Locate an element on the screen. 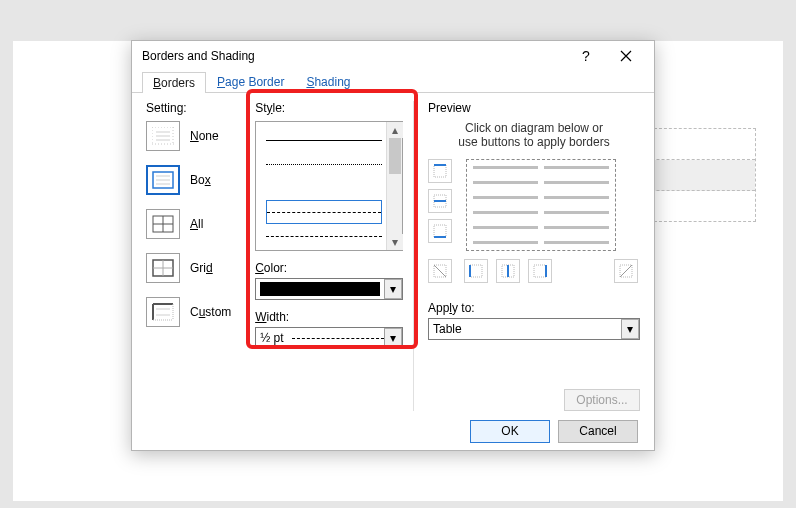 The width and height of the screenshot is (796, 508). setting-box-icon is located at coordinates (163, 180).